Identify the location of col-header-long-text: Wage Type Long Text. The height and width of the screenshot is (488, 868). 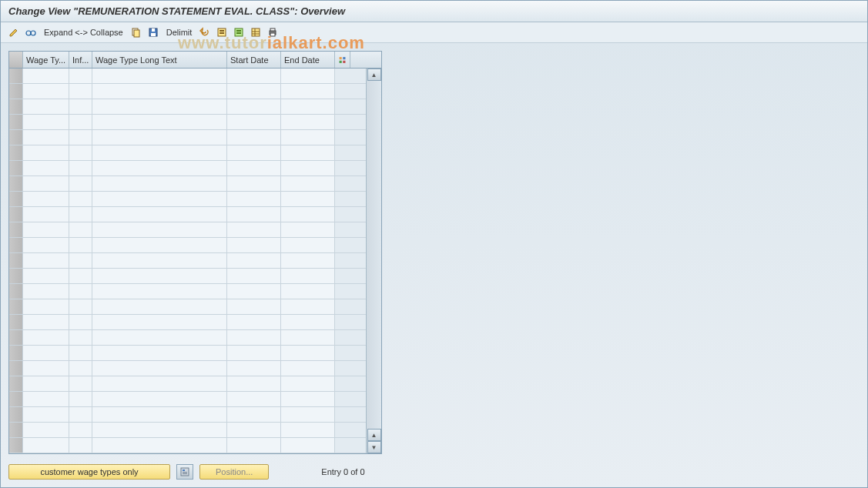
(160, 60).